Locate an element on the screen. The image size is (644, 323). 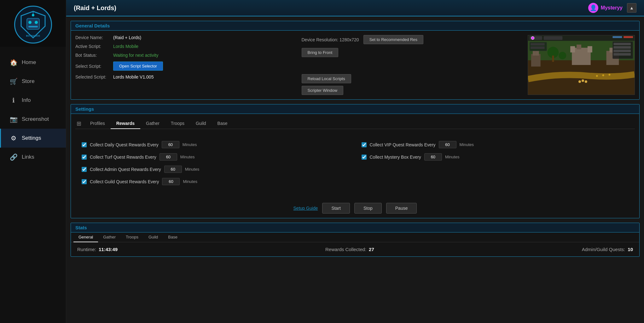
mystery-box-minutes-input is located at coordinates (433, 157).